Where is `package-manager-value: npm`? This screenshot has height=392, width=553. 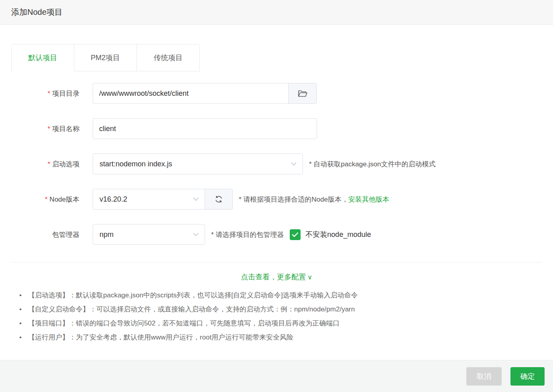
package-manager-value: npm is located at coordinates (107, 235).